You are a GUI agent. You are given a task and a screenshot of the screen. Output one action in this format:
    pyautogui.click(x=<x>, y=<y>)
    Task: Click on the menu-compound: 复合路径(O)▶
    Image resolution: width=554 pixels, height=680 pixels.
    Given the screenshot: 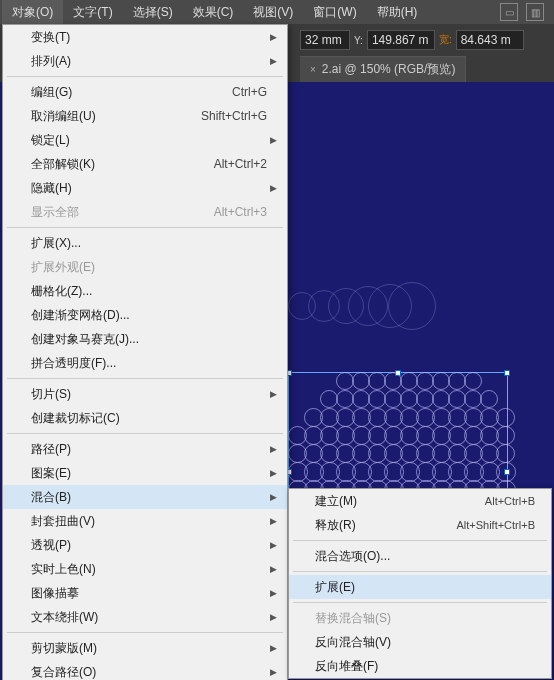 What is the action you would take?
    pyautogui.click(x=145, y=670)
    